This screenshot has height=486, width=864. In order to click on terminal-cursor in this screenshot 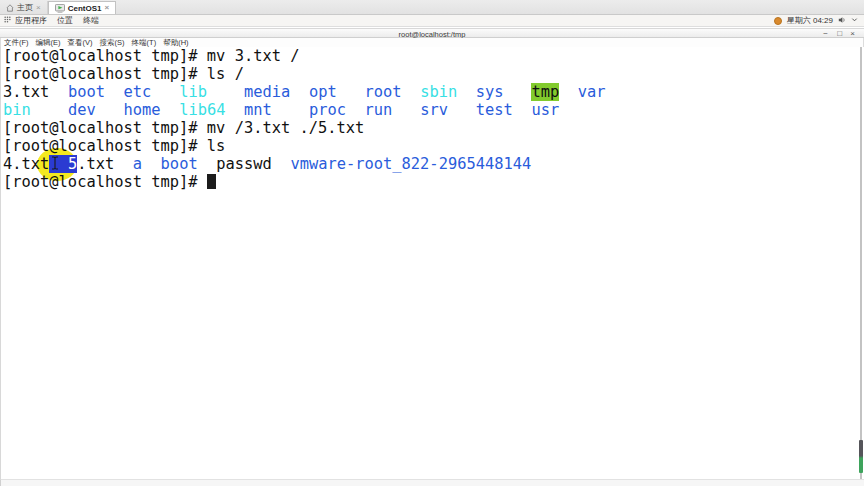, I will do `click(212, 182)`.